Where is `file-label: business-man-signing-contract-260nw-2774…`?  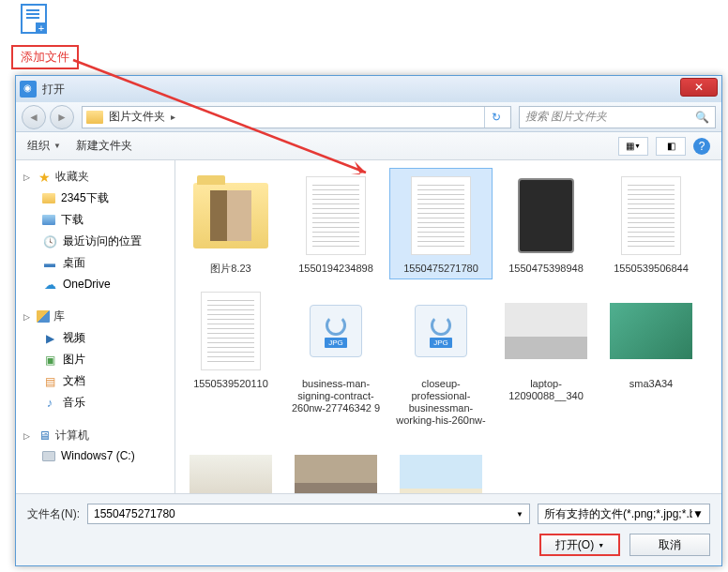
file-label: business-man-signing-contract-260nw-2774… is located at coordinates (336, 396).